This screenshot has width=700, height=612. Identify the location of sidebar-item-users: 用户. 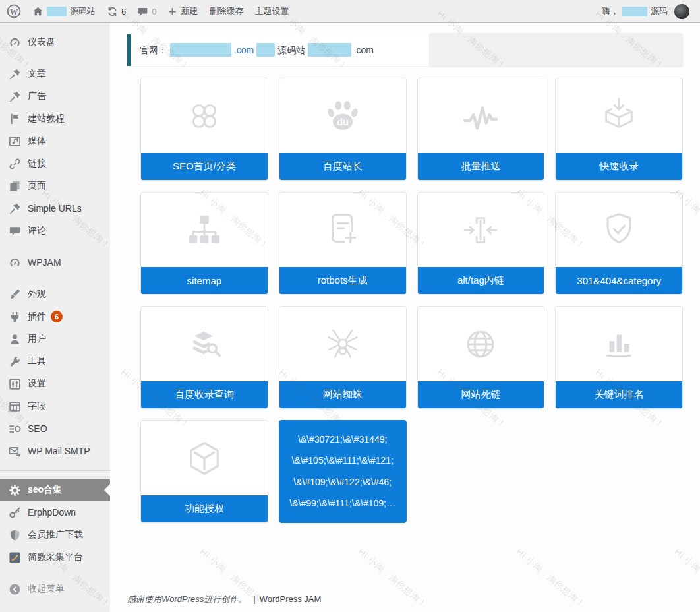
(55, 339).